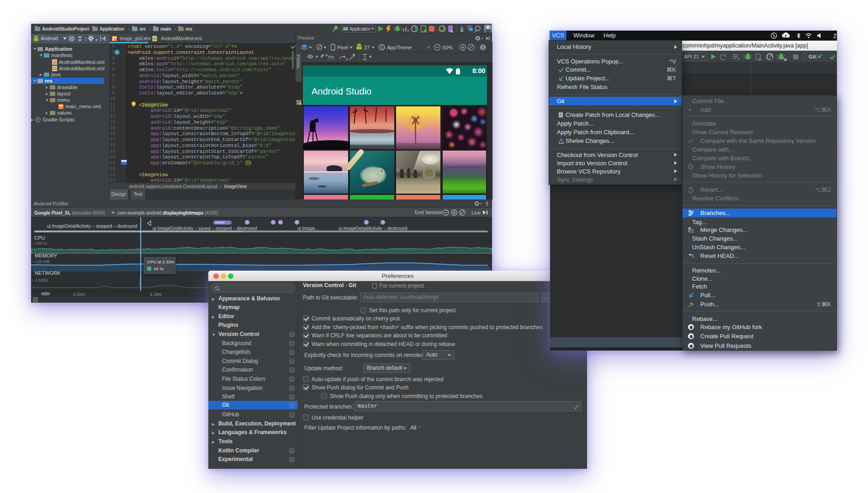 This screenshot has height=493, width=868. Describe the element at coordinates (382, 47) in the screenshot. I see `svg-text: C` at that location.